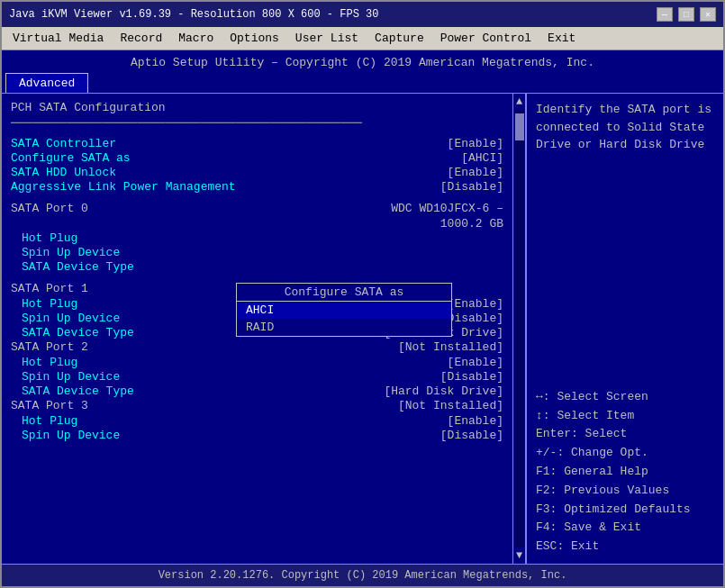  I want to click on title-bar: Java iKVM Viewer v1.69.39 - Resolution 8…, so click(362, 14).